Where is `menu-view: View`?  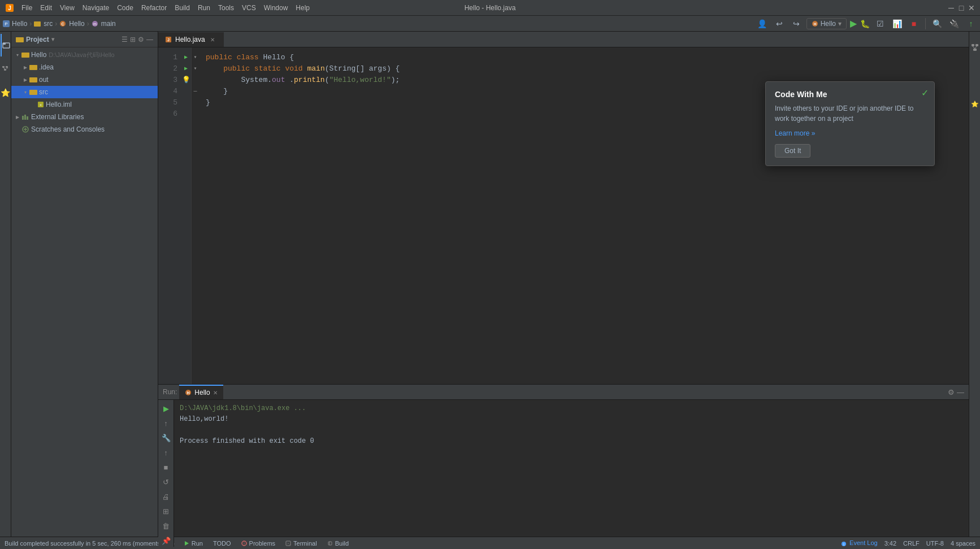 menu-view: View is located at coordinates (67, 8).